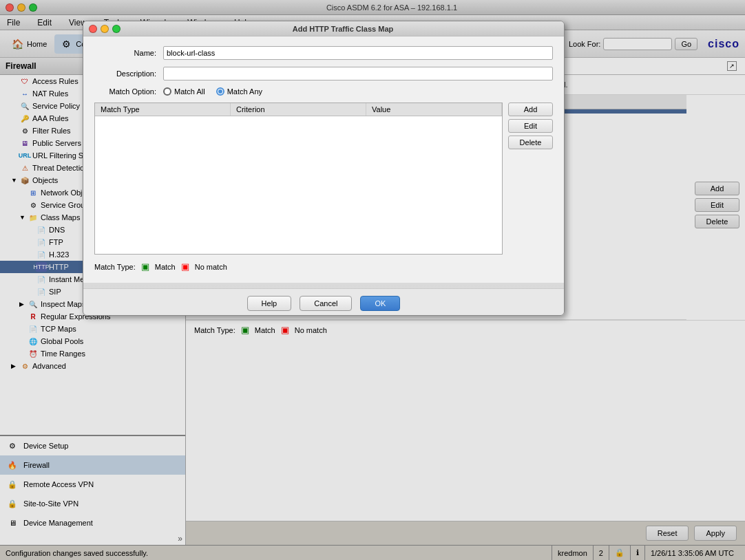 This screenshot has height=560, width=745. I want to click on match-all-circle, so click(167, 91).